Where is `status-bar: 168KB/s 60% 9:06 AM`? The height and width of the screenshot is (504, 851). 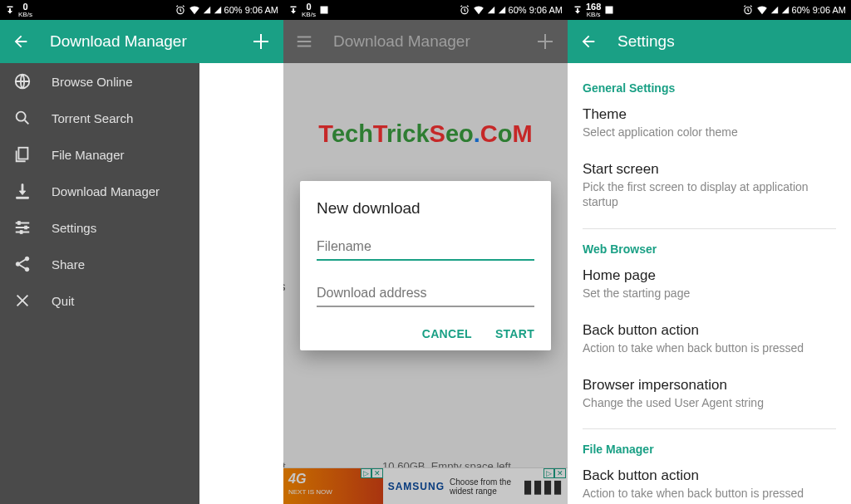
status-bar: 168KB/s 60% 9:06 AM is located at coordinates (710, 10).